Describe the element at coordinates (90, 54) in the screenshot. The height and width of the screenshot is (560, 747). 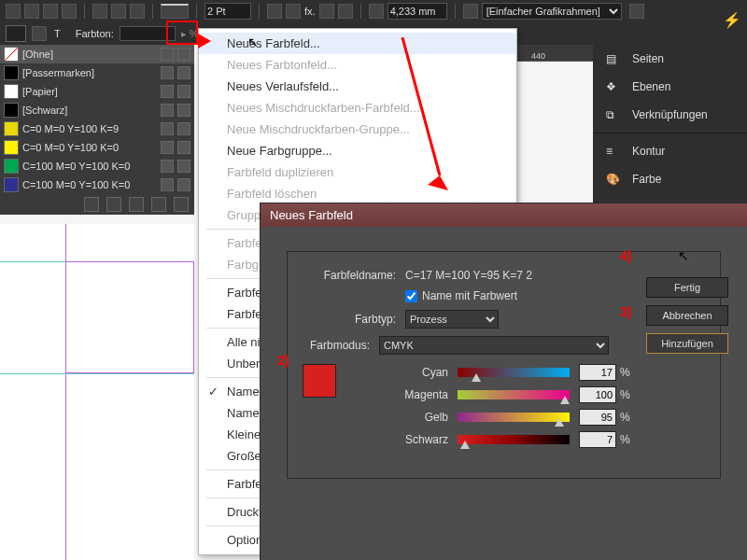
I see `swatch-name: [Ohne]` at that location.